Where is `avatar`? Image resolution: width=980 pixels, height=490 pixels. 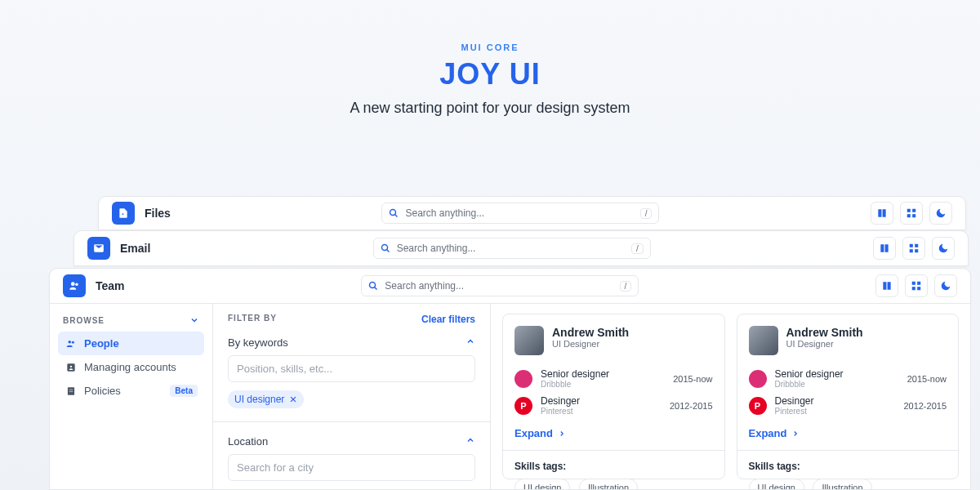 avatar is located at coordinates (764, 341).